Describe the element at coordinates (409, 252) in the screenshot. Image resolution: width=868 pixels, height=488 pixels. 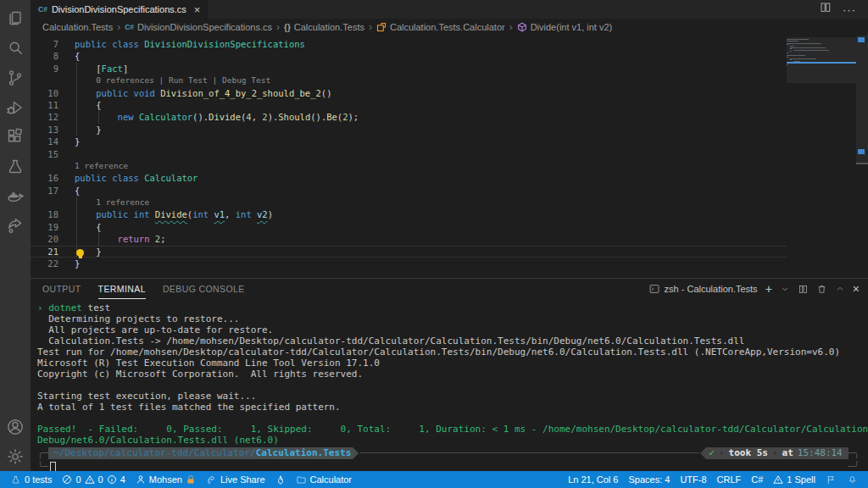
I see `code-row: 21 }` at that location.